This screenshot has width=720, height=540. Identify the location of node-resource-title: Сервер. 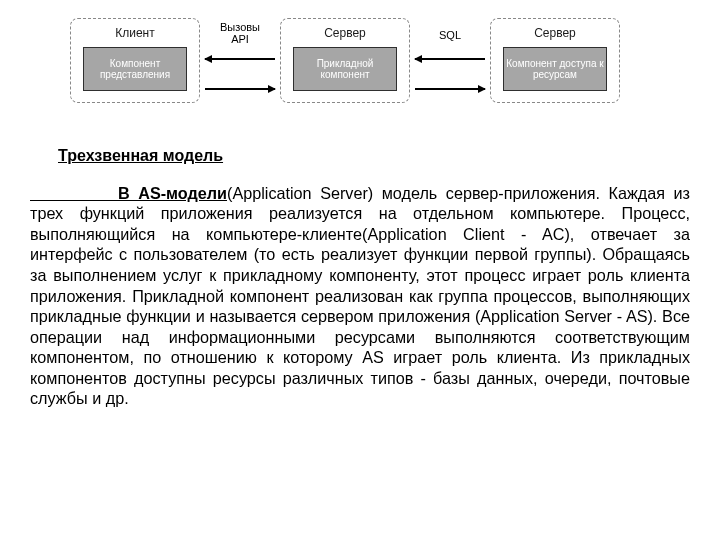
(555, 33).